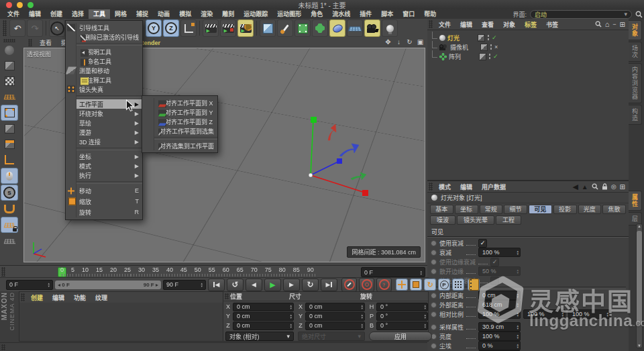 The width and height of the screenshot is (644, 351). What do you see at coordinates (9, 176) in the screenshot?
I see `viewport-solo-button` at bounding box center [9, 176].